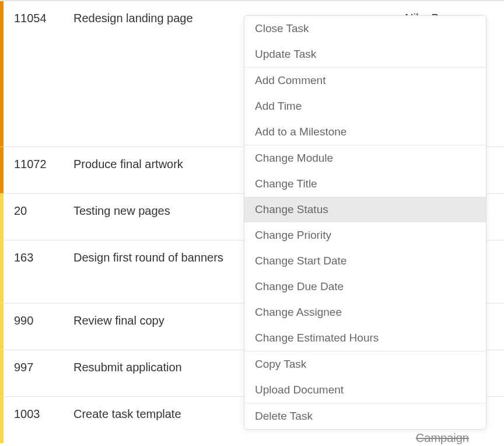  I want to click on menu-item-change-status: Change Status, so click(365, 210).